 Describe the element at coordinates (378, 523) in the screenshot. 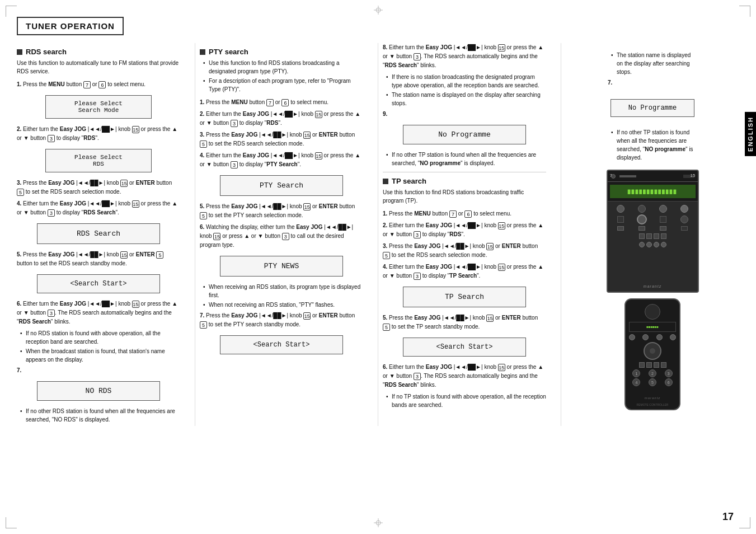

I see `bottom-crosshair` at that location.